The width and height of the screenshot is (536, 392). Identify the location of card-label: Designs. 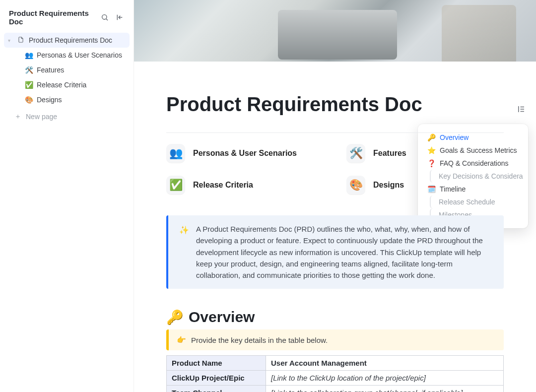
(389, 185).